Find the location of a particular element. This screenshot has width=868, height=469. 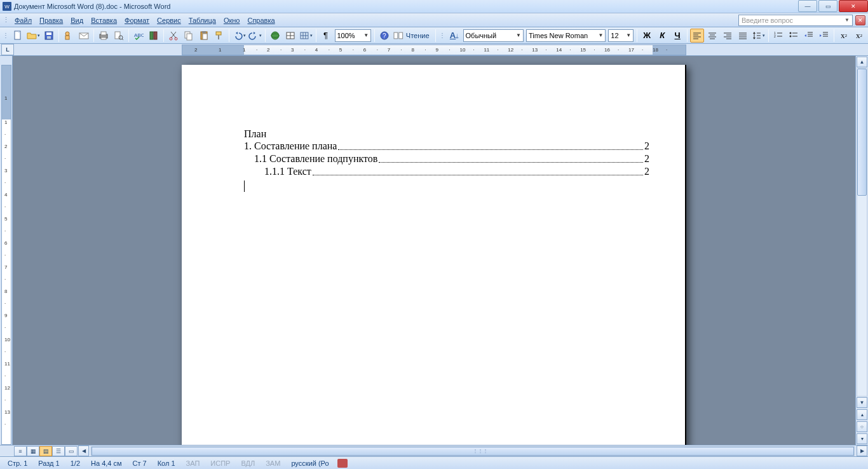

show-formatting-button: ¶ is located at coordinates (326, 36).